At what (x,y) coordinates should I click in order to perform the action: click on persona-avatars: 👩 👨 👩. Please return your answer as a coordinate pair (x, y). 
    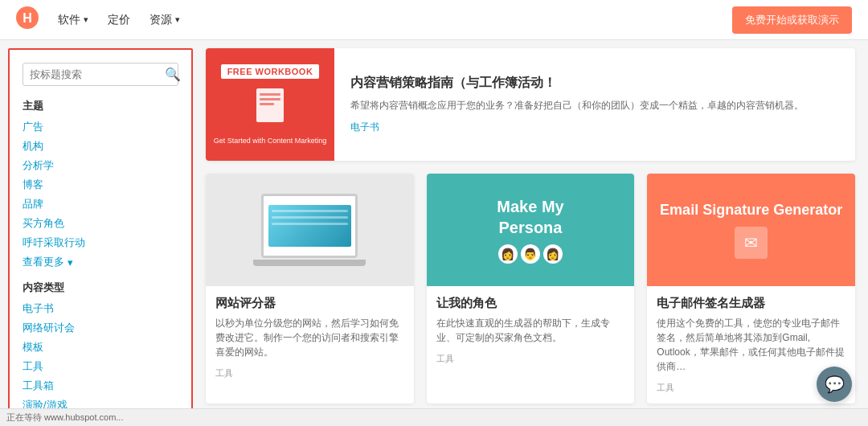
    Looking at the image, I should click on (530, 254).